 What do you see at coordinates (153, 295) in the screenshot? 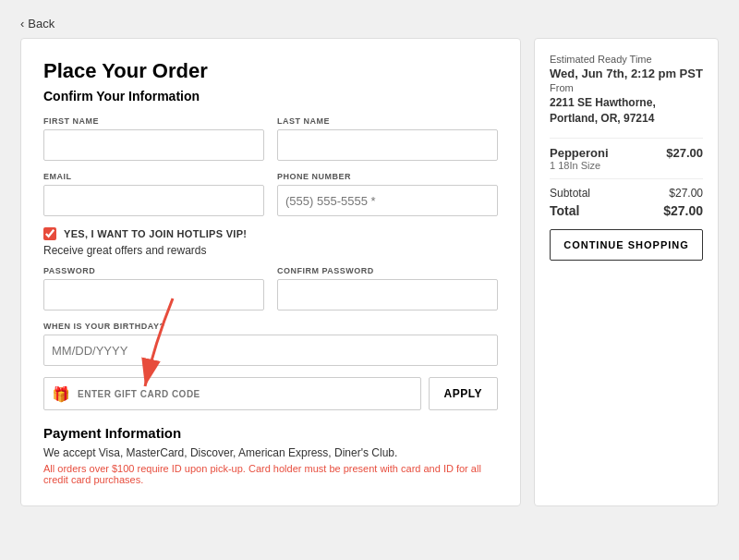
I see `password-input` at bounding box center [153, 295].